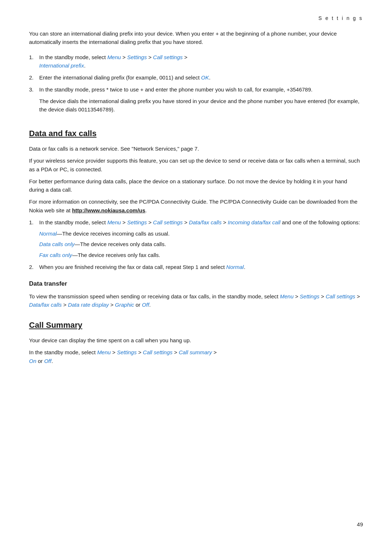  I want to click on data-fax-heading: Data and fax calls, so click(196, 134).